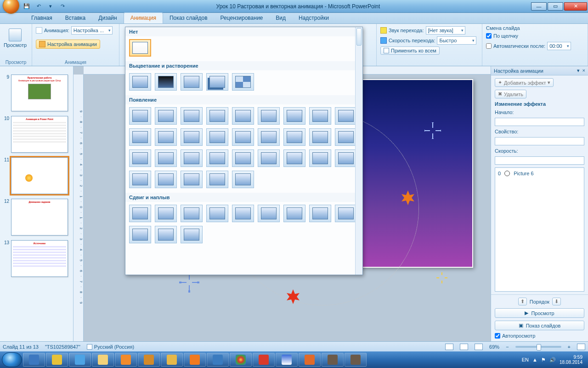 Image resolution: width=588 pixels, height=368 pixels. What do you see at coordinates (12, 360) in the screenshot?
I see `start-button` at bounding box center [12, 360].